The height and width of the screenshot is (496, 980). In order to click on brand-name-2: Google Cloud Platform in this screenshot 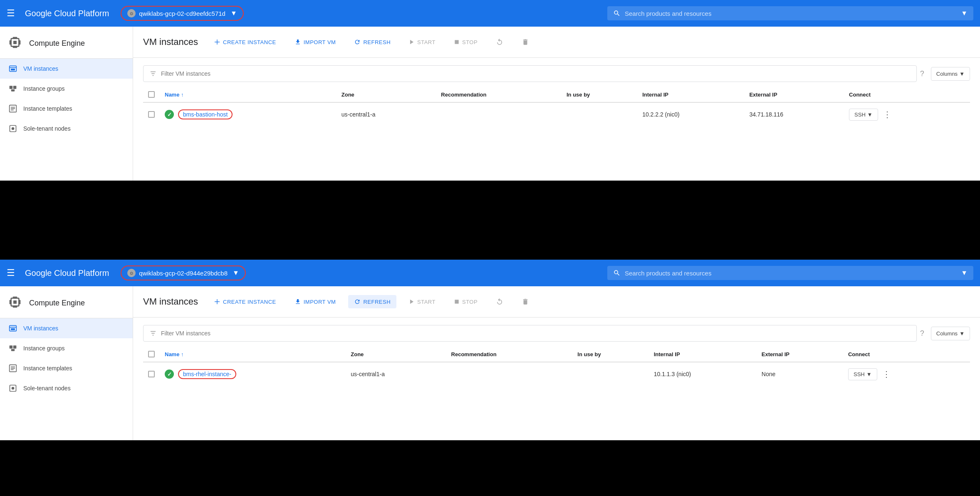, I will do `click(67, 273)`.